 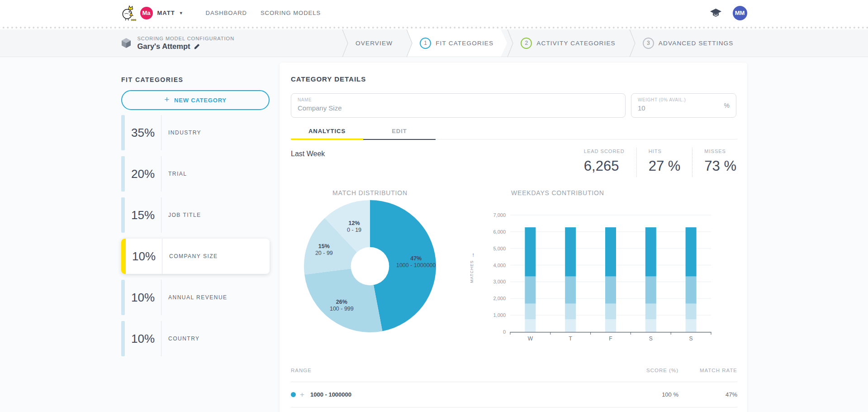 What do you see at coordinates (665, 151) in the screenshot?
I see `stat-label: HITS` at bounding box center [665, 151].